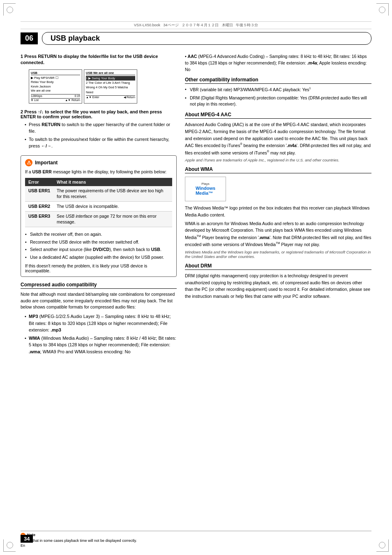 This screenshot has width=392, height=555. Describe the element at coordinates (10, 10) in the screenshot. I see `circle-mark-tl` at that location.